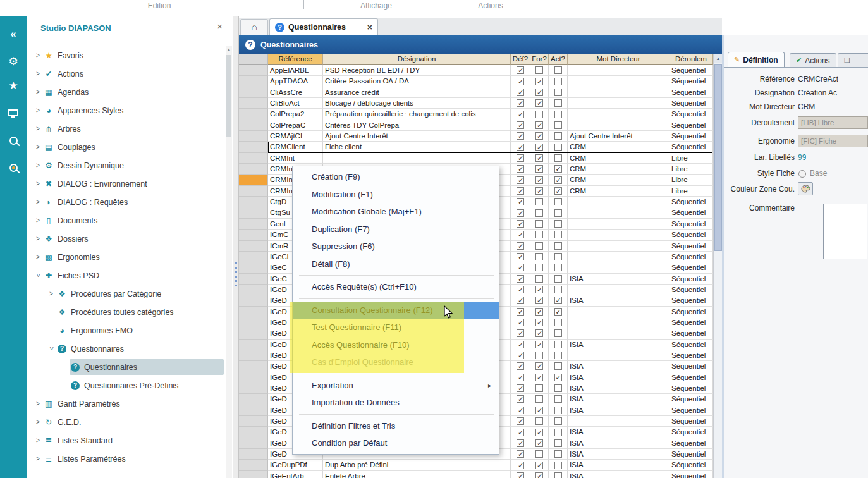  Describe the element at coordinates (845, 231) in the screenshot. I see `comment-textarea` at that location.